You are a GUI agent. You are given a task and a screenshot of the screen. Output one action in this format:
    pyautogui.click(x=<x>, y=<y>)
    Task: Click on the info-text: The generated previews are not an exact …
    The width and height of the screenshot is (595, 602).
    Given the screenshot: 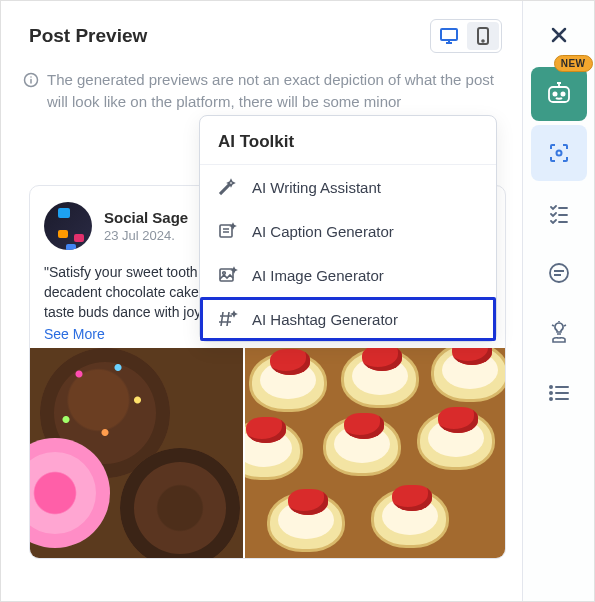 What is the action you would take?
    pyautogui.click(x=274, y=91)
    